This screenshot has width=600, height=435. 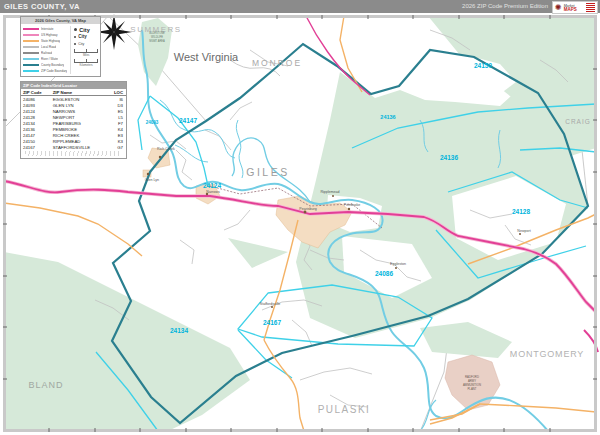 I want to click on zip-index-title: ZIP Code Index/Grid Locator, so click(x=74, y=86).